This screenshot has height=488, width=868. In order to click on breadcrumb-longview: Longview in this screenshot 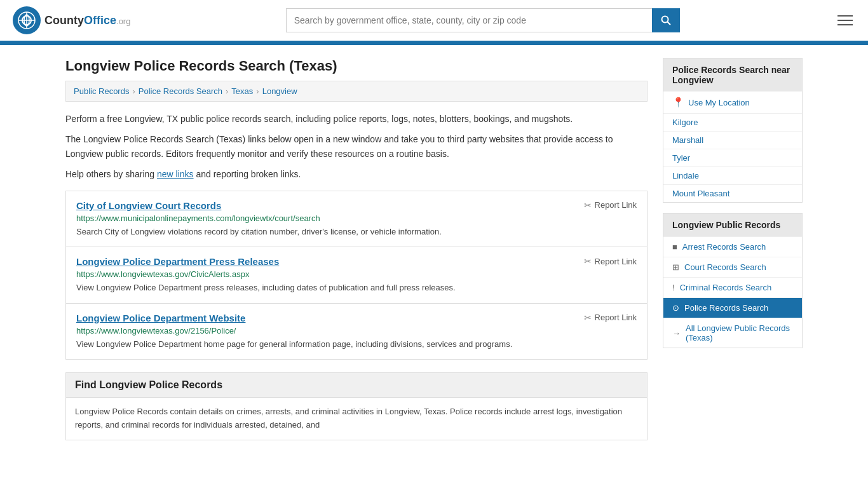, I will do `click(280, 92)`.